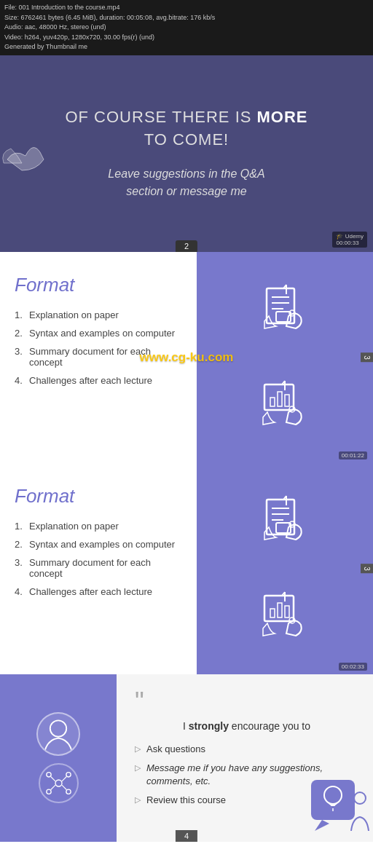 This screenshot has width=373, height=868. I want to click on timestamp-2: 00:02:33, so click(353, 667).